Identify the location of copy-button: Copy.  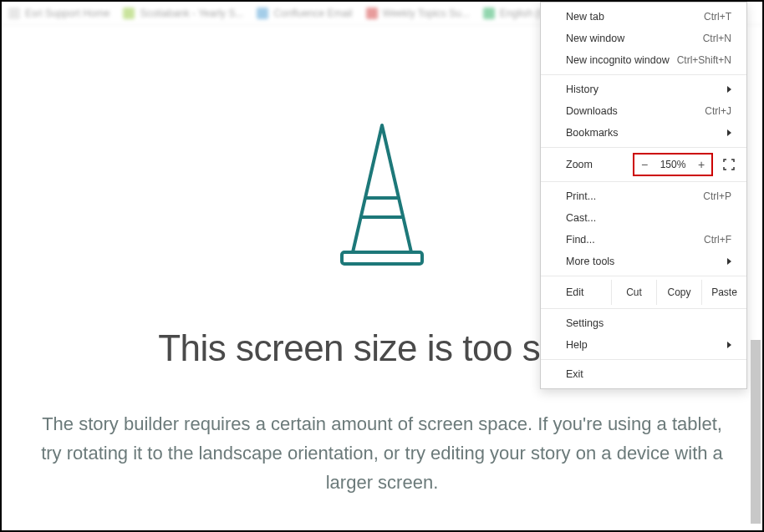
(679, 292).